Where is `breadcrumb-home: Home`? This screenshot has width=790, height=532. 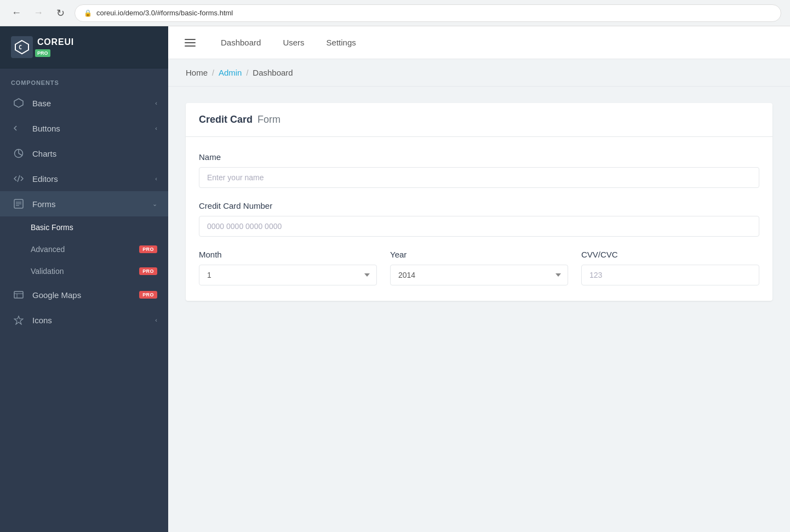
breadcrumb-home: Home is located at coordinates (197, 72).